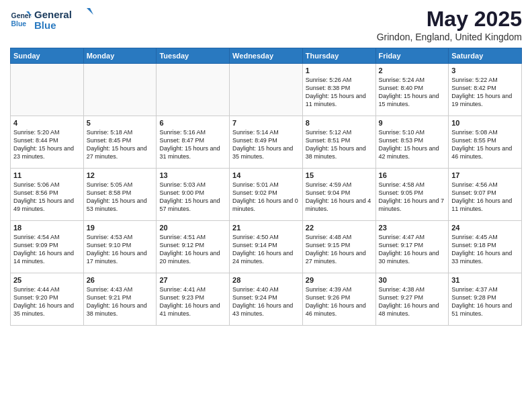  I want to click on calendar-cell: 28Sunrise: 4:40 AM Sunset: 9:24 PM Dayli…, so click(266, 300).